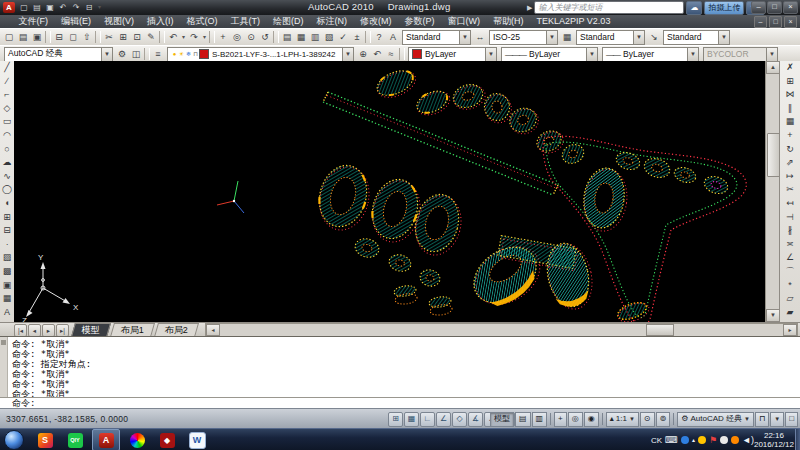  Describe the element at coordinates (194, 38) in the screenshot. I see `redo-icon: ↷` at that location.